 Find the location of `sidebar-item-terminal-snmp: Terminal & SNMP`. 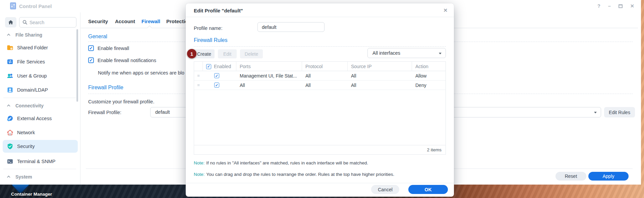

sidebar-item-terminal-snmp: Terminal & SNMP is located at coordinates (38, 161).